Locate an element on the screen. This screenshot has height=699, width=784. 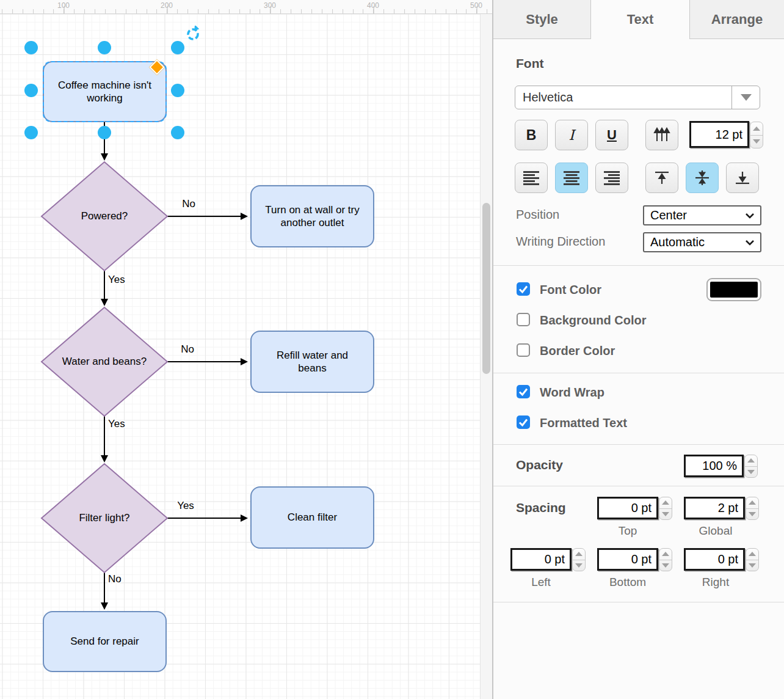
formatted-text-checkbox is located at coordinates (523, 422).